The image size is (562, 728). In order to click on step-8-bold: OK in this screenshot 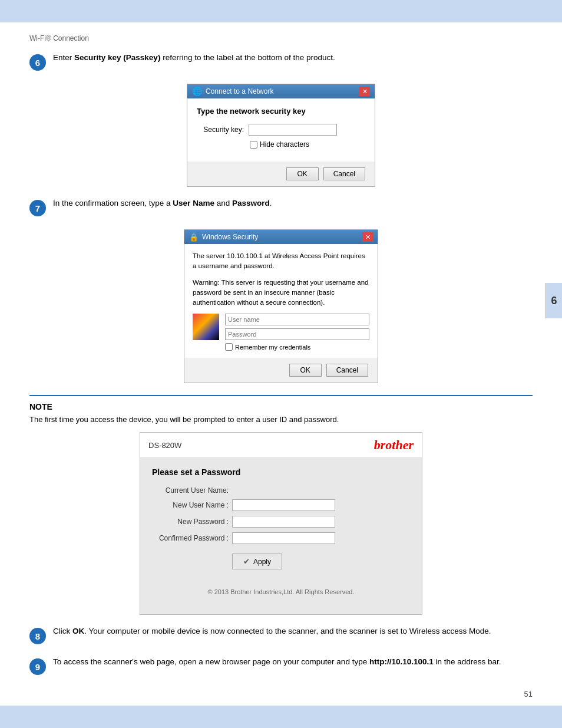, I will do `click(78, 631)`.